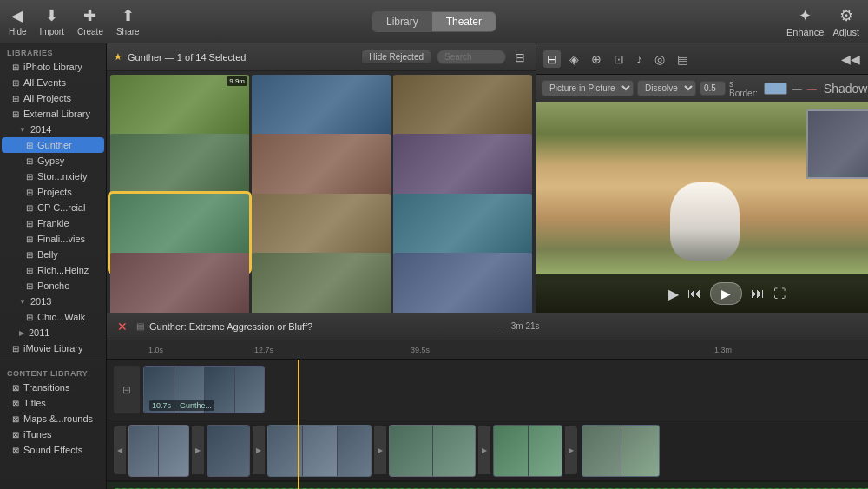  Describe the element at coordinates (837, 144) in the screenshot. I see `pip-overlay` at that location.